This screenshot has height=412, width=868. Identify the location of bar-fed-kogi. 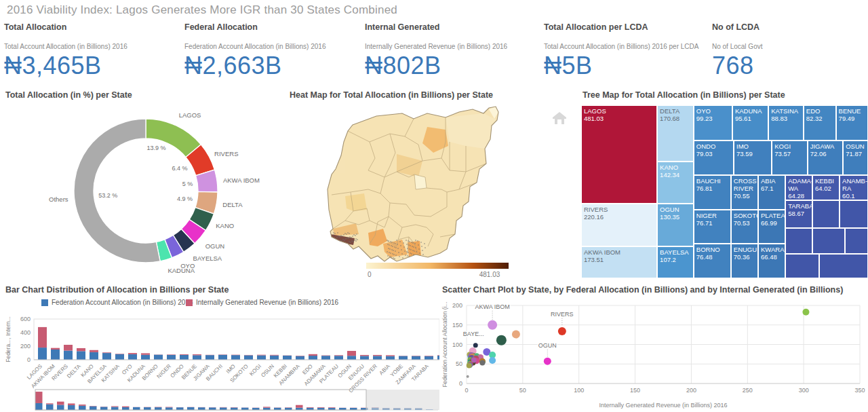
(262, 357).